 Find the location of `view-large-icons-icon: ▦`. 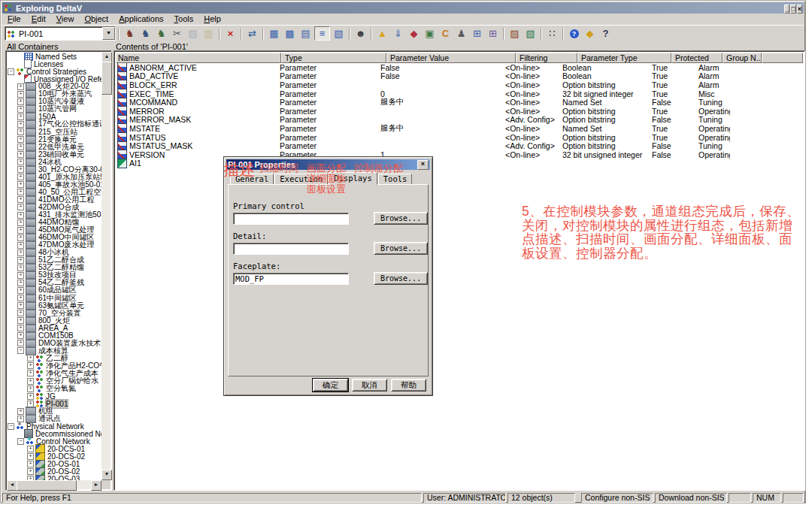

view-large-icons-icon: ▦ is located at coordinates (274, 33).